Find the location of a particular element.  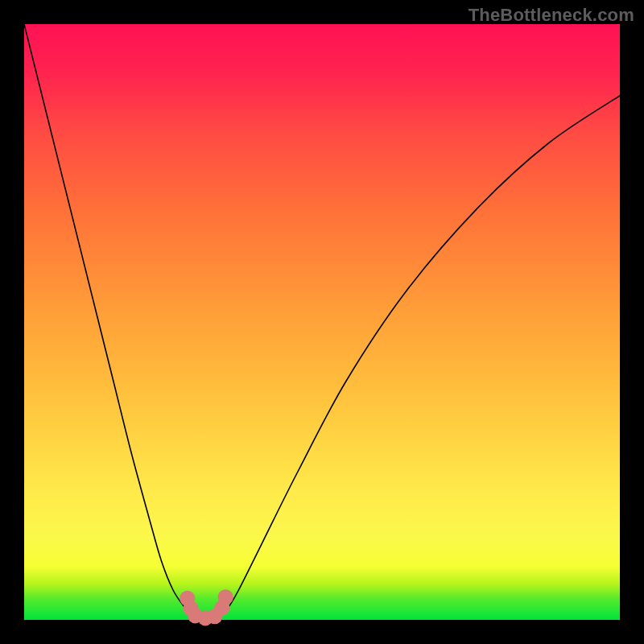

curve-markers is located at coordinates (206, 607).